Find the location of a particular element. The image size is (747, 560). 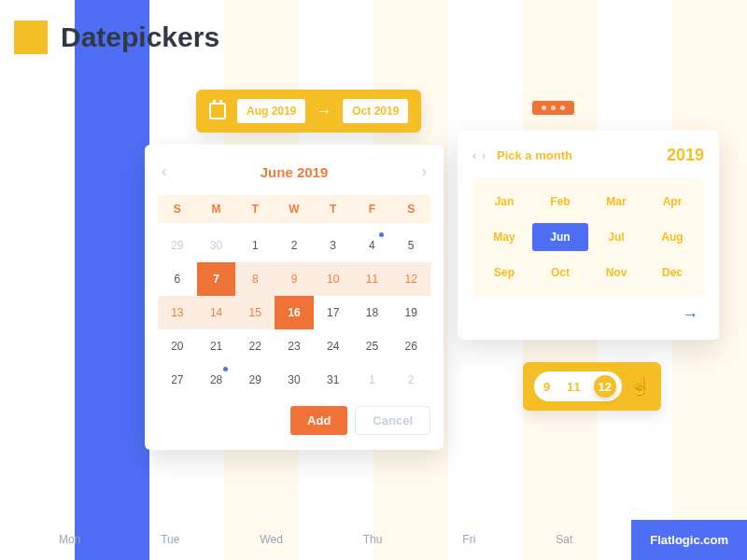

calendar-day: 9 is located at coordinates (294, 279).